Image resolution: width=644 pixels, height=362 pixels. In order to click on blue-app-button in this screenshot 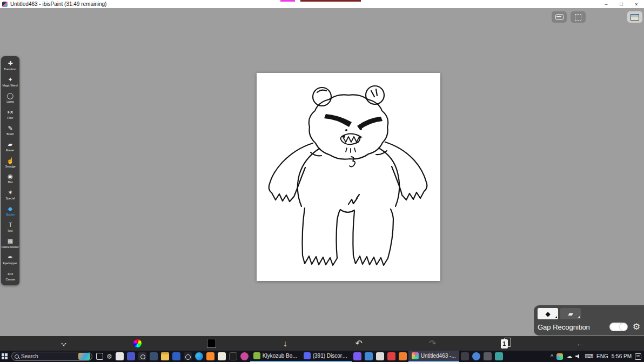, I will do `click(368, 357)`.